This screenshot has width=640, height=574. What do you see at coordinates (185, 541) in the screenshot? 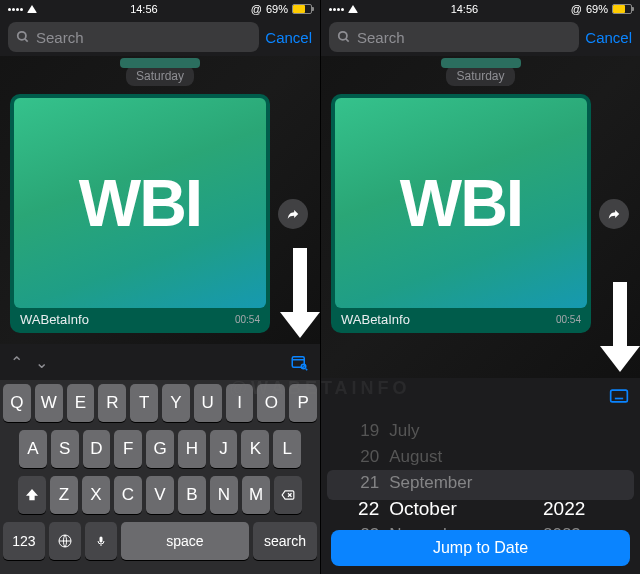
I see `space-key: space` at bounding box center [185, 541].